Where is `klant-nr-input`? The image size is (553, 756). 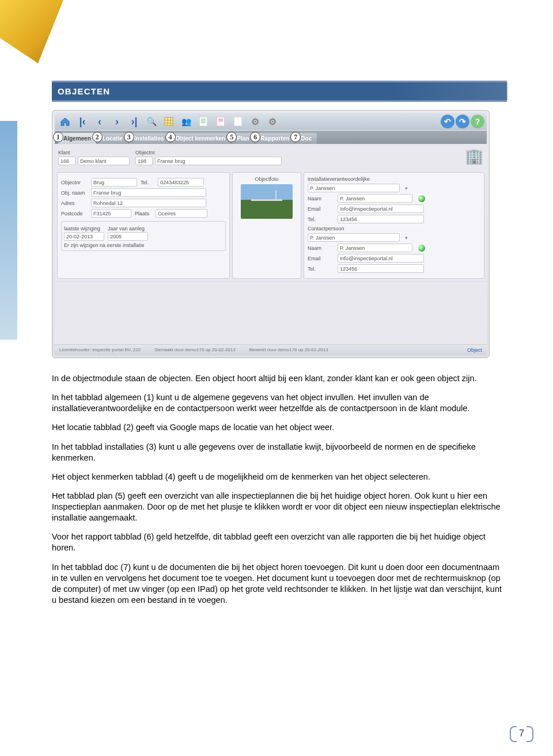 klant-nr-input is located at coordinates (67, 161).